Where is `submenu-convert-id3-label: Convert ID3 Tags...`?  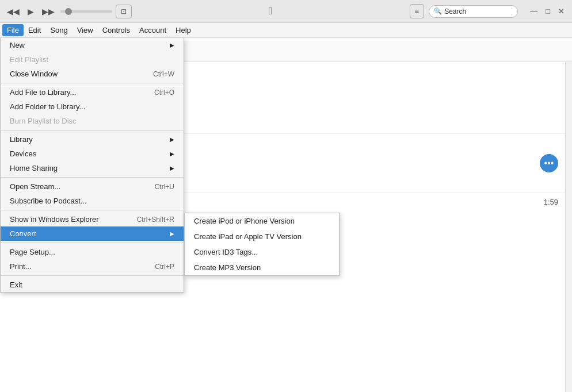
submenu-convert-id3-label: Convert ID3 Tags... is located at coordinates (226, 252).